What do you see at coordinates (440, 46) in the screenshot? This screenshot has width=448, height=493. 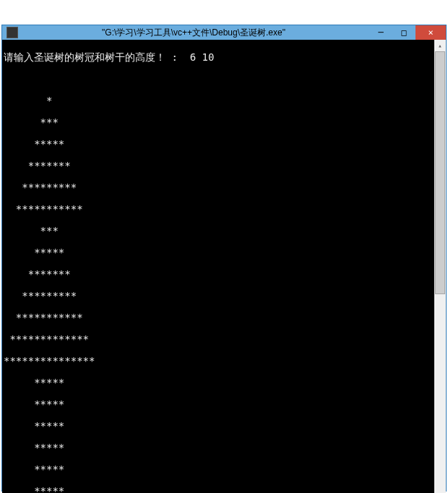 I see `scroll-up-button: ▴` at bounding box center [440, 46].